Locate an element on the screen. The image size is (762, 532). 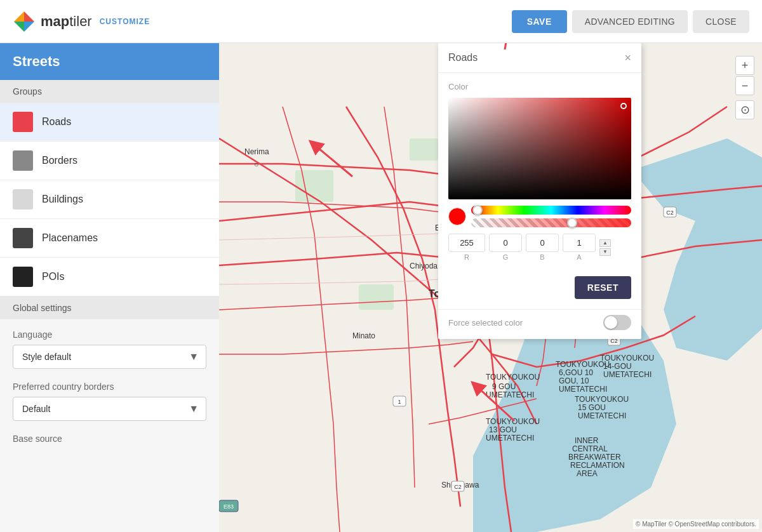
roads-label: Roads is located at coordinates (57, 122).